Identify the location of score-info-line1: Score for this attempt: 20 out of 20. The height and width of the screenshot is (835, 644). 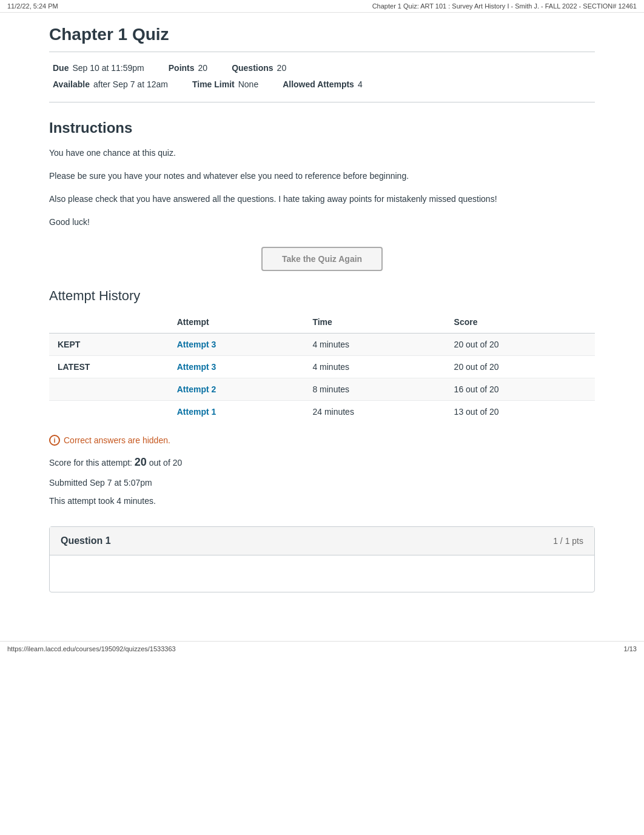
(322, 462).